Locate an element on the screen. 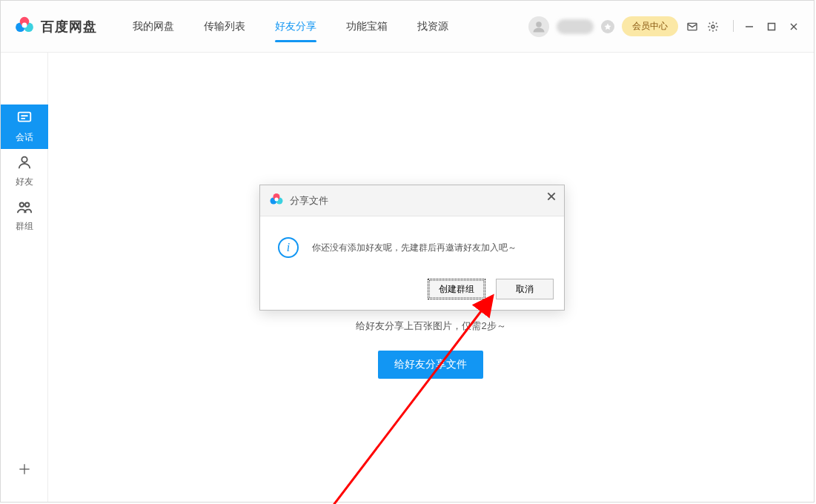 The width and height of the screenshot is (816, 504). nav-label: 我的网盘 is located at coordinates (153, 27).